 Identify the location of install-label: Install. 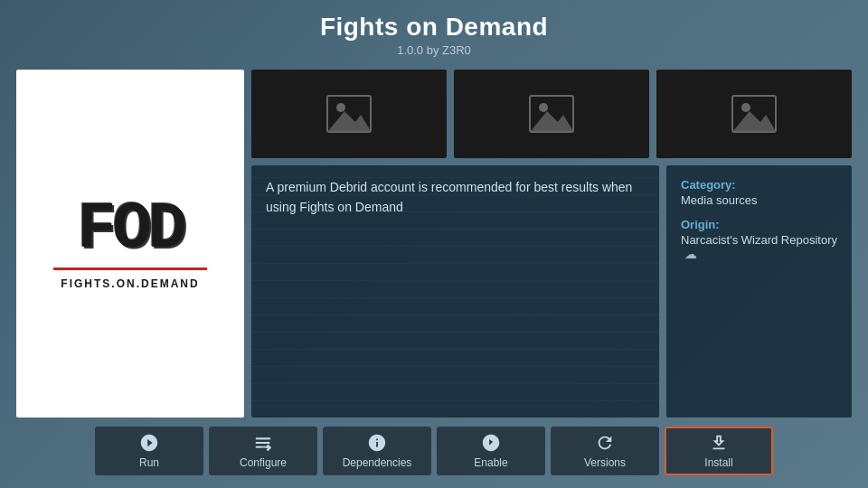
(718, 463).